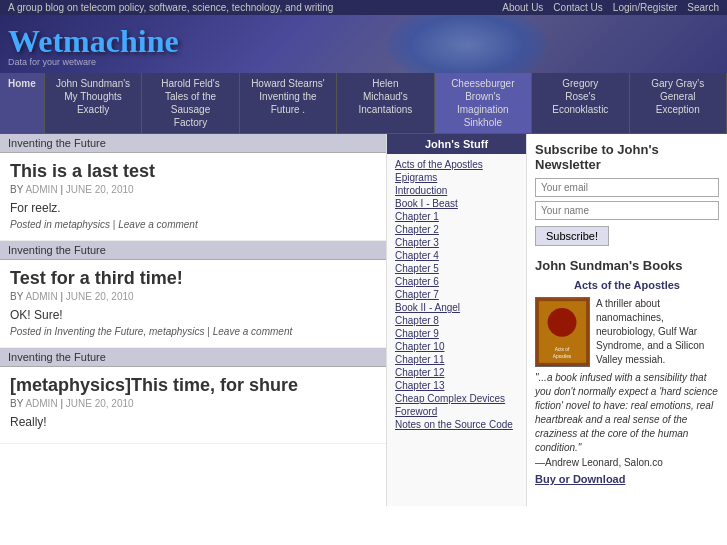  I want to click on svg-text: Apostles, so click(562, 356).